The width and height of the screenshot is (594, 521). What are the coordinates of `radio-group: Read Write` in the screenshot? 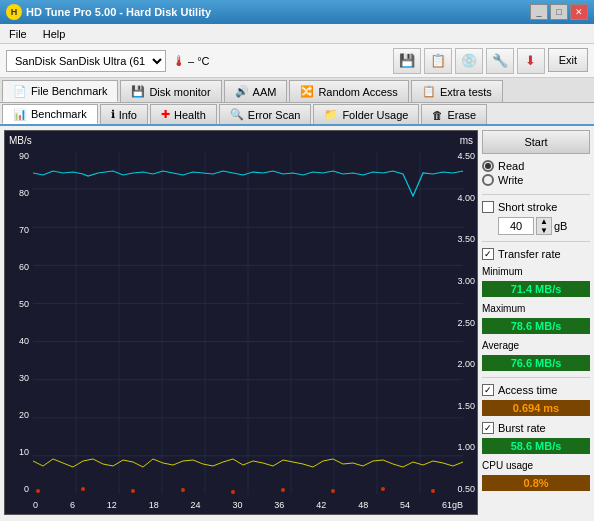 It's located at (536, 173).